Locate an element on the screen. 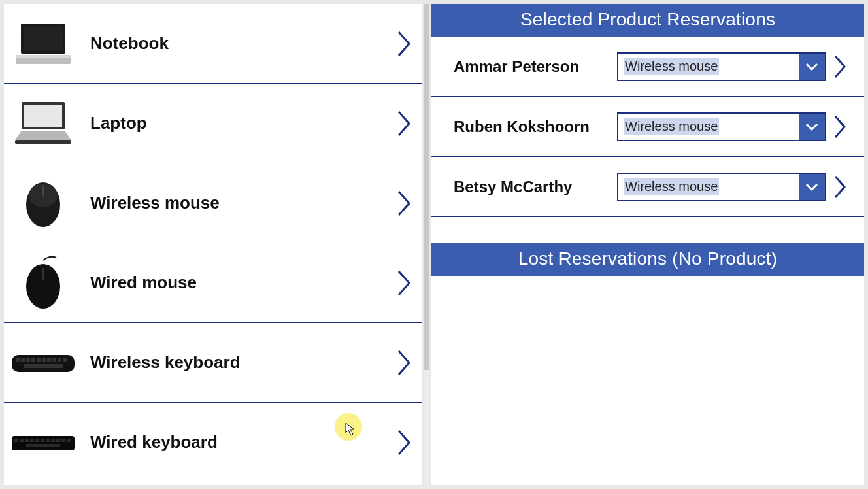 This screenshot has height=489, width=868. reservation-row: Betsy McCarthy Wireless mouse is located at coordinates (648, 187).